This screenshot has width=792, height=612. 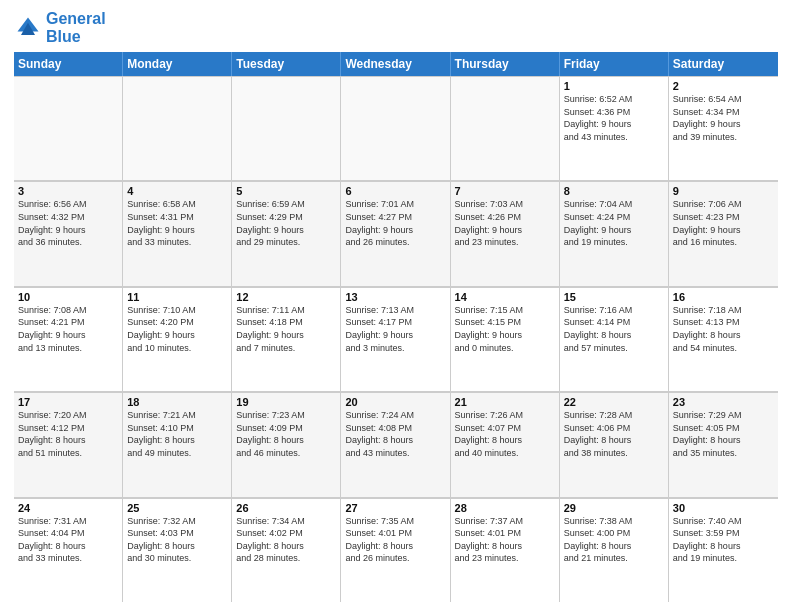 I want to click on day-cell-4: 4Sunrise: 6:58 AM Sunset: 4:31 PM Daylig…, so click(x=178, y=234).